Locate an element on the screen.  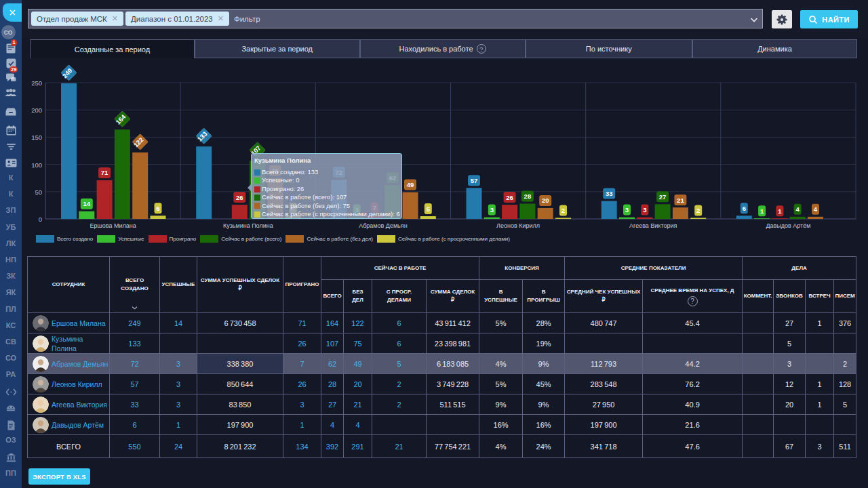
svg-text: Леонов Кирилл is located at coordinates (518, 226).